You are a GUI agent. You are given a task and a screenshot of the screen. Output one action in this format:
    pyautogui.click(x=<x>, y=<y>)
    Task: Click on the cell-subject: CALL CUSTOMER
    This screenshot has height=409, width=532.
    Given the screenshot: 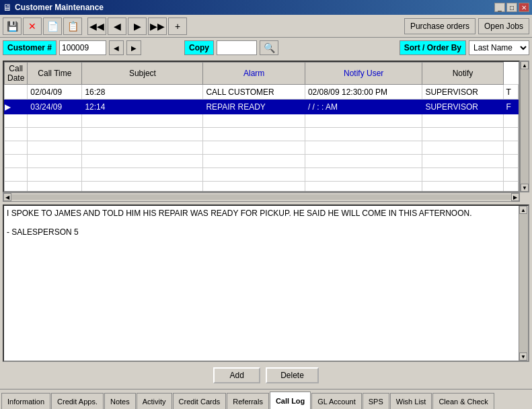 What is the action you would take?
    pyautogui.click(x=254, y=92)
    